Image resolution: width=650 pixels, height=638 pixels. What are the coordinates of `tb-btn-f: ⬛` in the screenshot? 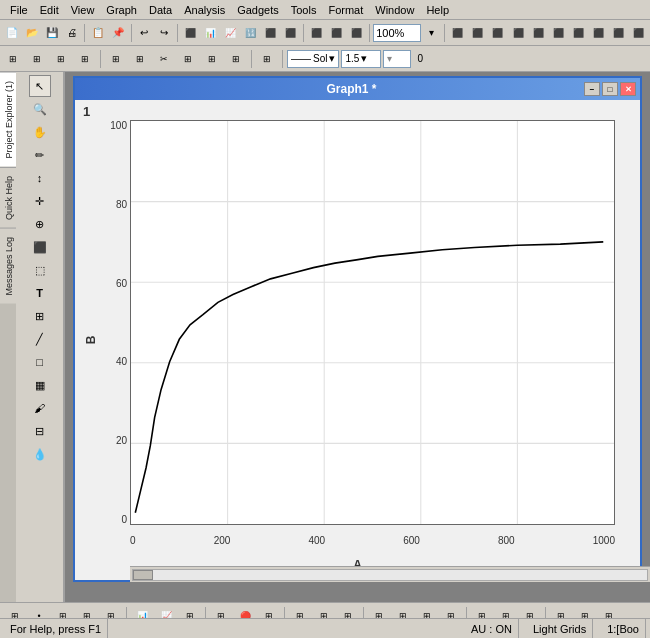 It's located at (290, 33).